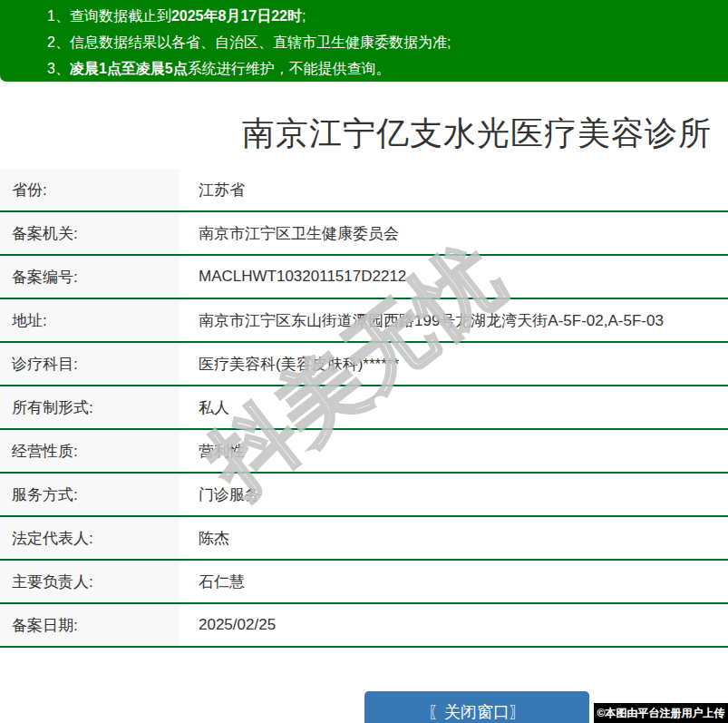 This screenshot has width=728, height=723. What do you see at coordinates (364, 321) in the screenshot?
I see `table-row: 地址: 南京市江宁区东山街道潭园西路199号龙湖龙湾天街A-5F-02,A-5F…` at bounding box center [364, 321].